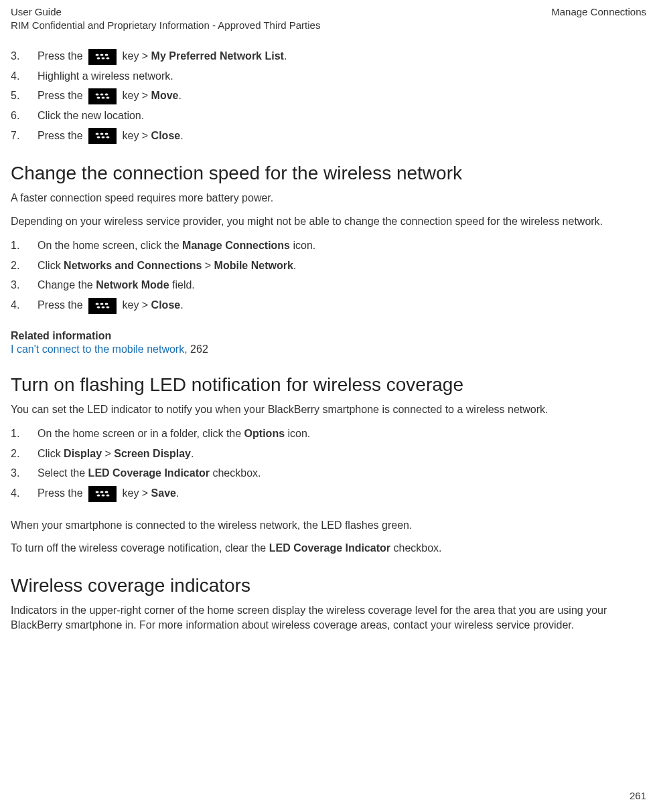 Image resolution: width=657 pixels, height=812 pixels. I want to click on text-bold: Options, so click(265, 434).